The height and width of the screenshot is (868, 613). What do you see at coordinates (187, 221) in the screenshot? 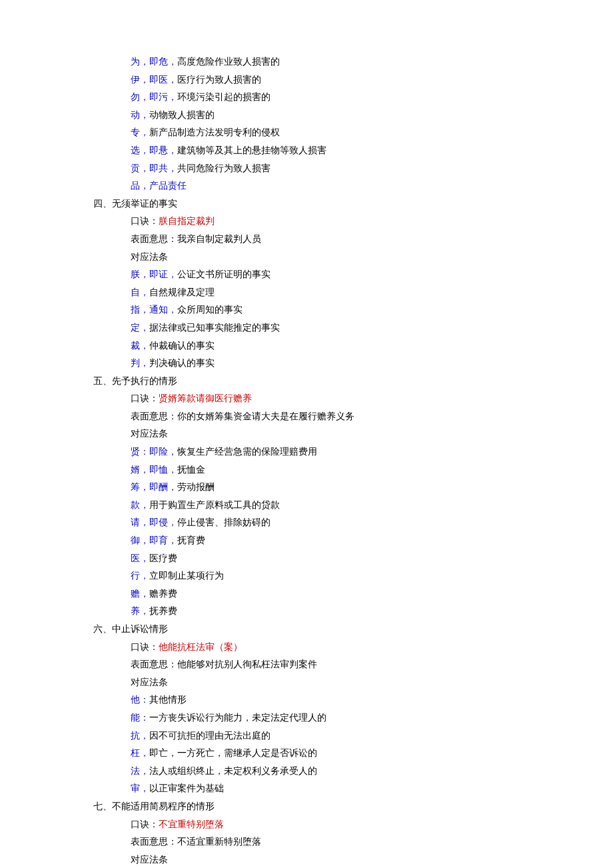
I see `mnemonic: 朕自指定裁判` at bounding box center [187, 221].